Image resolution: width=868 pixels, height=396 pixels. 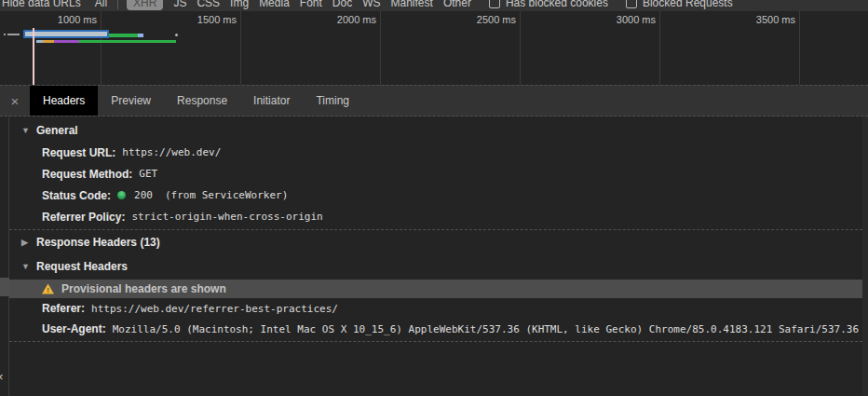 I want to click on waterfall-long-green-bar, so click(x=128, y=41).